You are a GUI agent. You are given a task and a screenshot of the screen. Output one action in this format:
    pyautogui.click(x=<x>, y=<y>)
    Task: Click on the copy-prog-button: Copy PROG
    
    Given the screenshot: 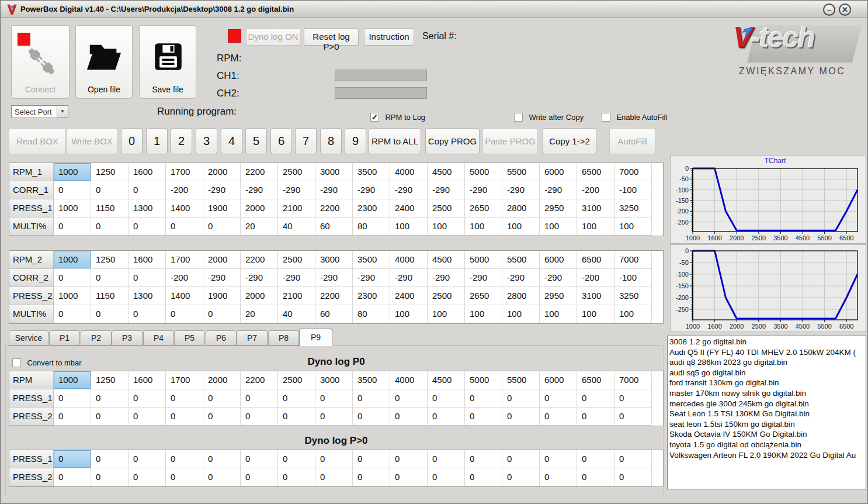 What is the action you would take?
    pyautogui.click(x=452, y=141)
    